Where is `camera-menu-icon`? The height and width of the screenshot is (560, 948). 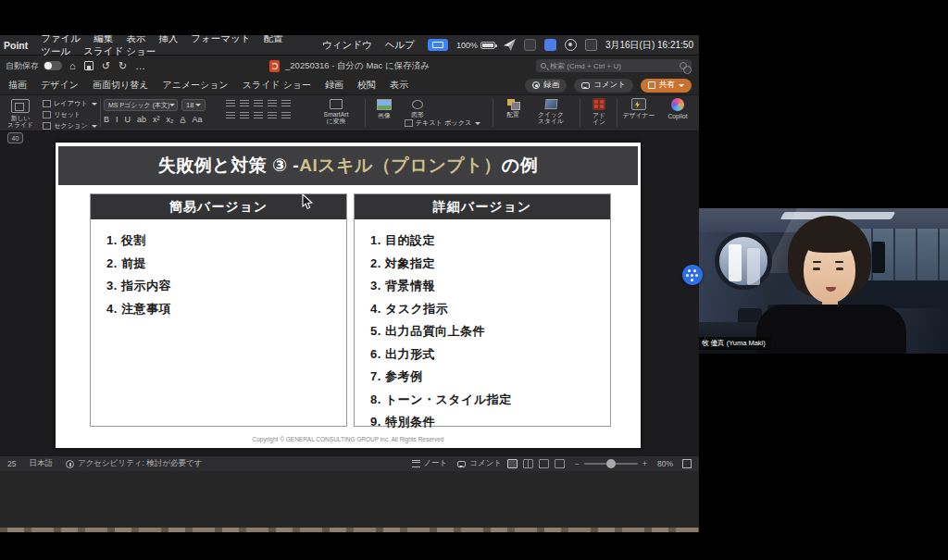
camera-menu-icon is located at coordinates (591, 44).